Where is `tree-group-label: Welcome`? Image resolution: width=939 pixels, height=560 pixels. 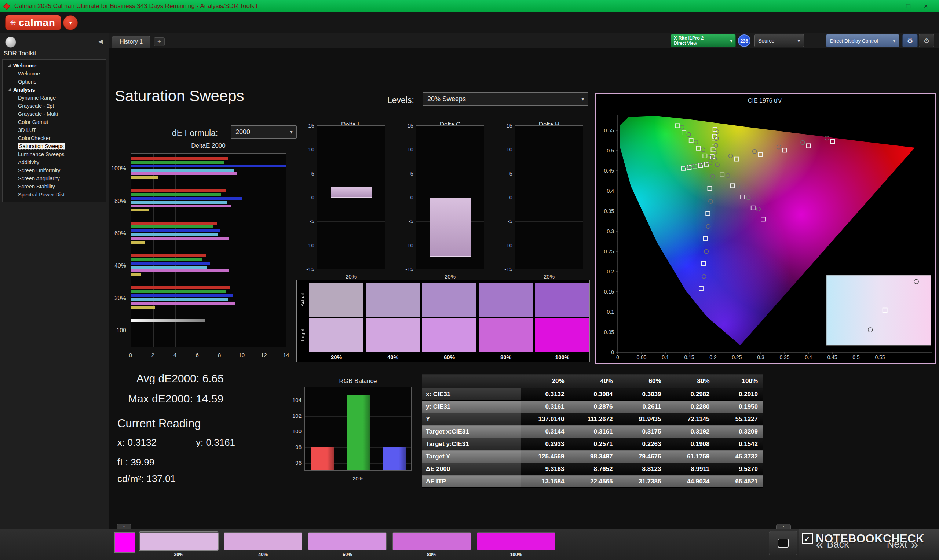 tree-group-label: Welcome is located at coordinates (25, 66).